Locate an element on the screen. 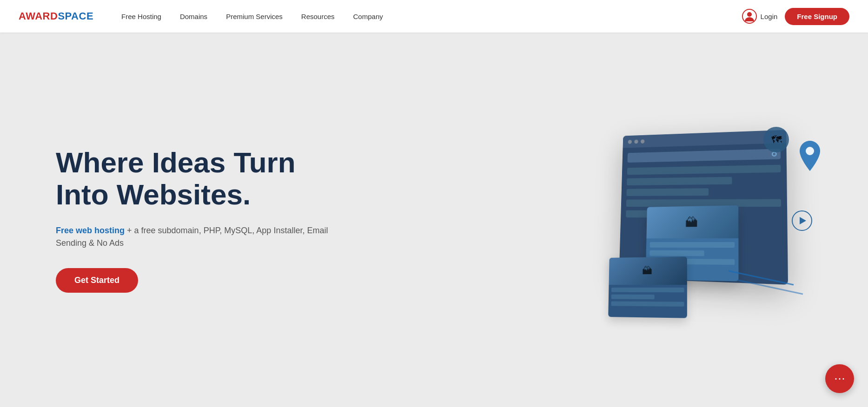  user-icon is located at coordinates (749, 16).